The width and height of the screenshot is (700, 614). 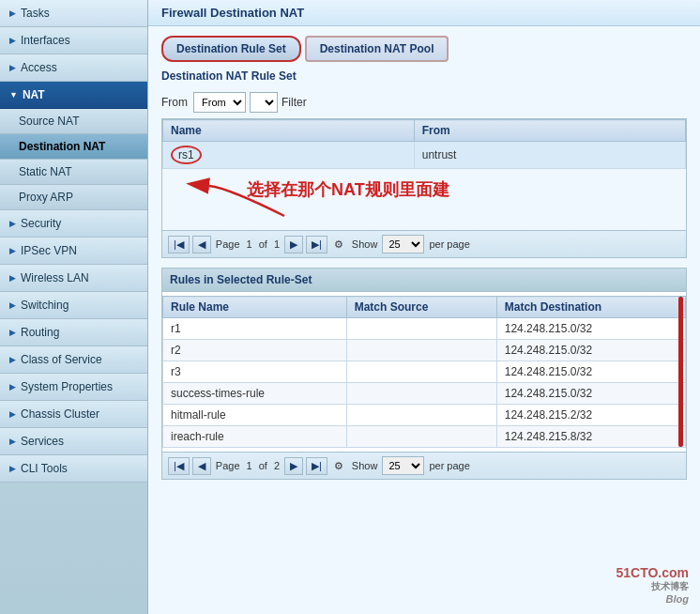 What do you see at coordinates (175, 102) in the screenshot?
I see `from-label: From` at bounding box center [175, 102].